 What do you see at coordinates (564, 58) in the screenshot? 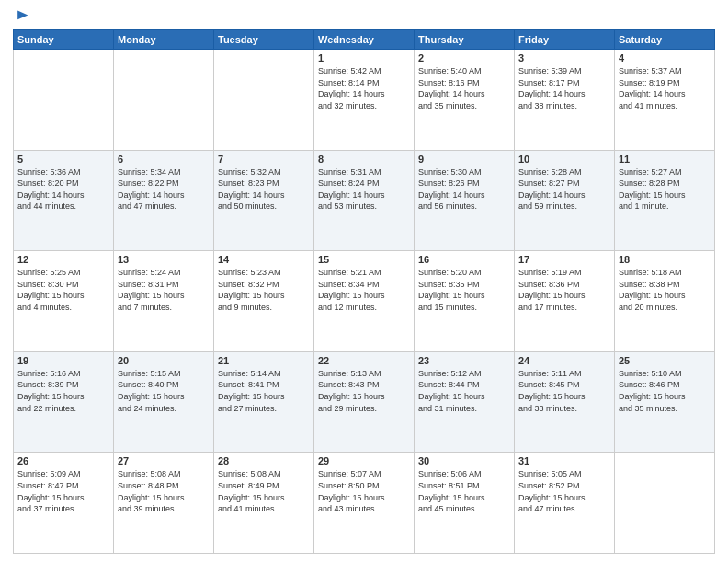
I see `day-number: 3` at bounding box center [564, 58].